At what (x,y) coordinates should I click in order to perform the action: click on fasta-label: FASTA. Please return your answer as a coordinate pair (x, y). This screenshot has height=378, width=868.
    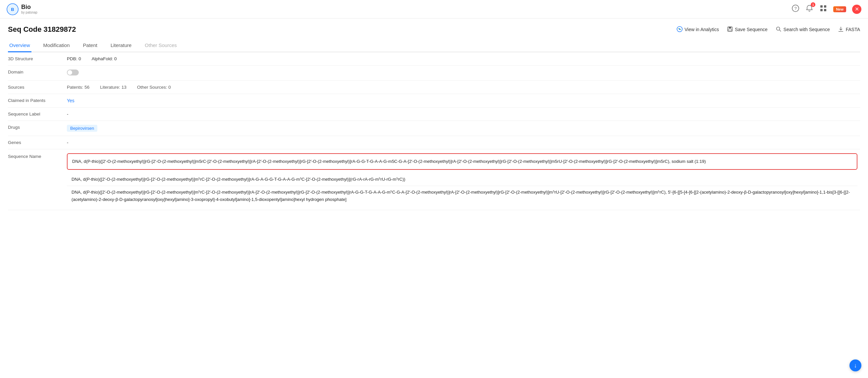
    Looking at the image, I should click on (853, 30).